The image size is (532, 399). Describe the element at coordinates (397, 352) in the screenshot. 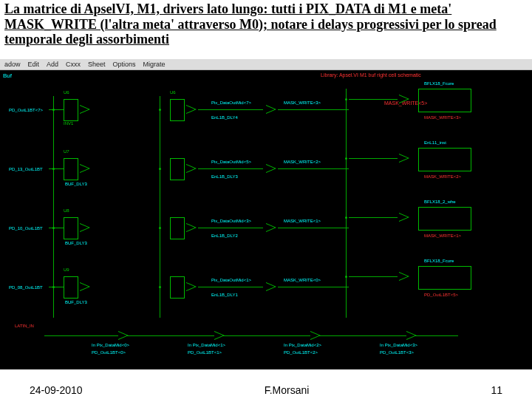

I see `bottom-pd-3: PD_OutL1BT<3>` at that location.